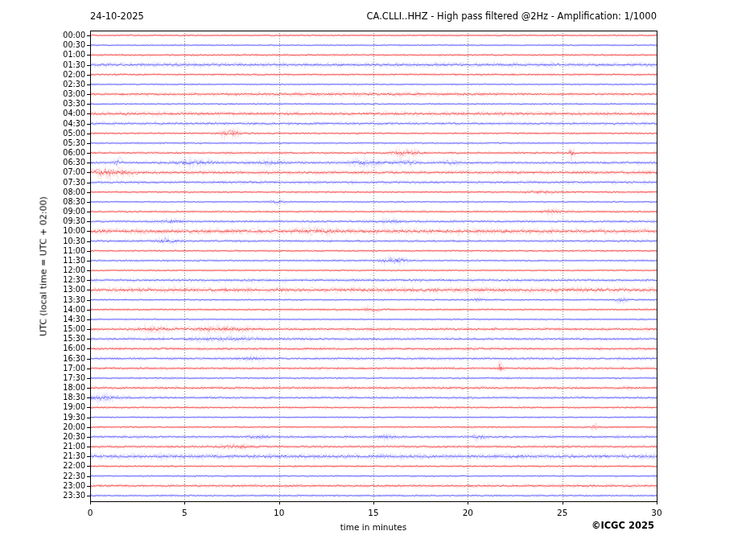 This screenshot has width=746, height=560. I want to click on y-tick-label: 16:00, so click(47, 348).